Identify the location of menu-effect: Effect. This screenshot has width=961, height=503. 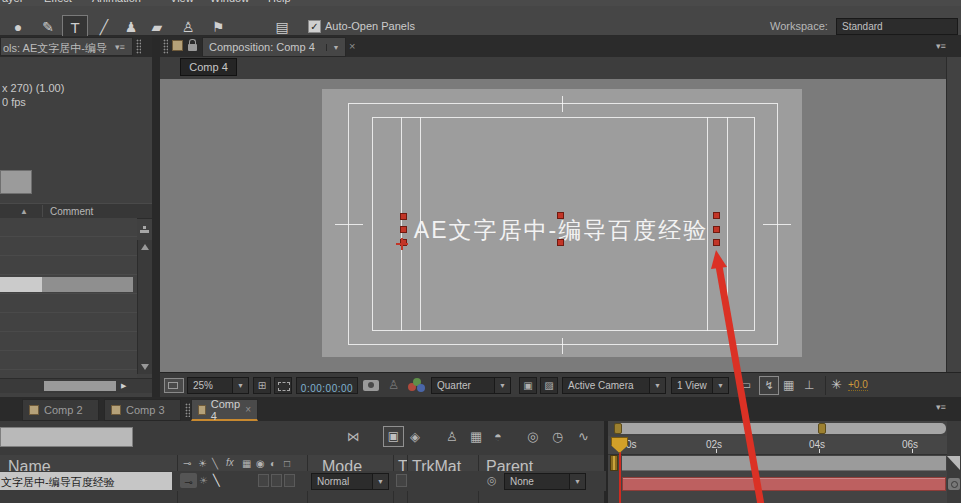
(58, 2).